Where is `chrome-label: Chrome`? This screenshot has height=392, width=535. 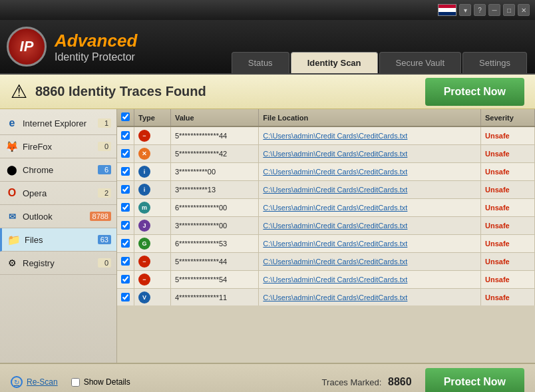
chrome-label: Chrome is located at coordinates (59, 170).